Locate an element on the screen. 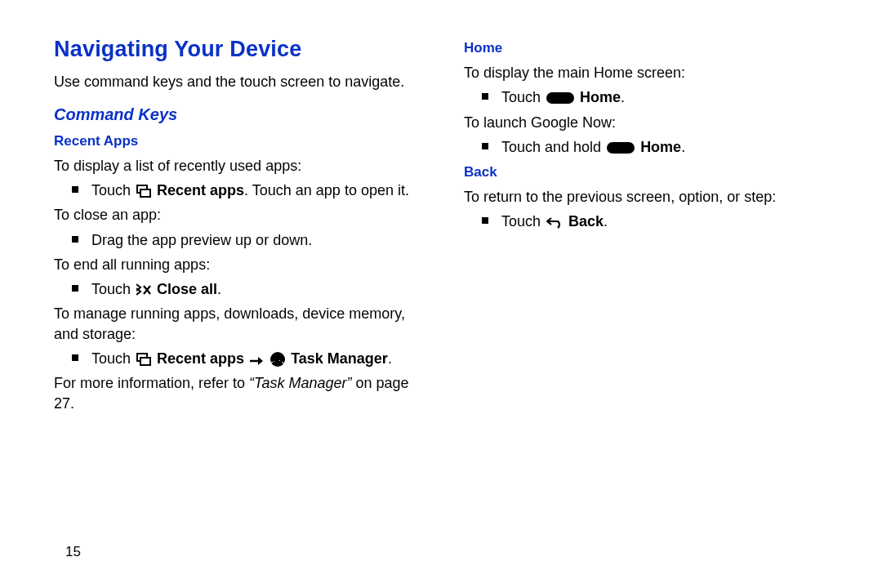 The width and height of the screenshot is (882, 588). text-bold: Close all is located at coordinates (187, 289).